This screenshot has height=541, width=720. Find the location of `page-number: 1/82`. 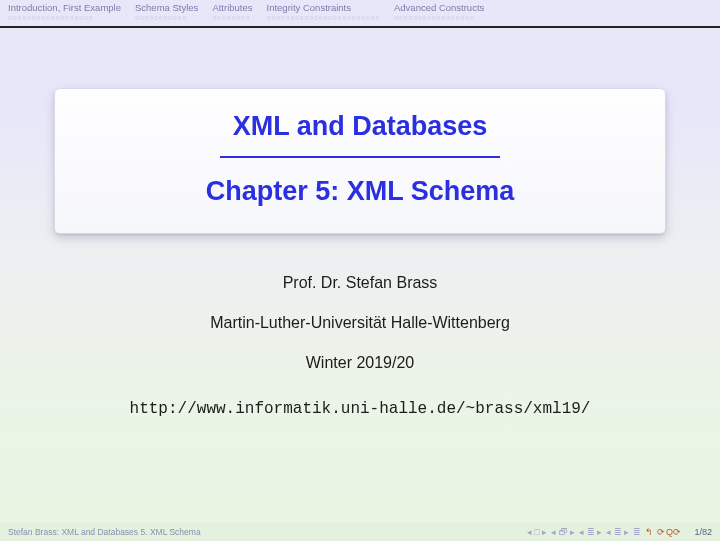

page-number: 1/82 is located at coordinates (703, 532).